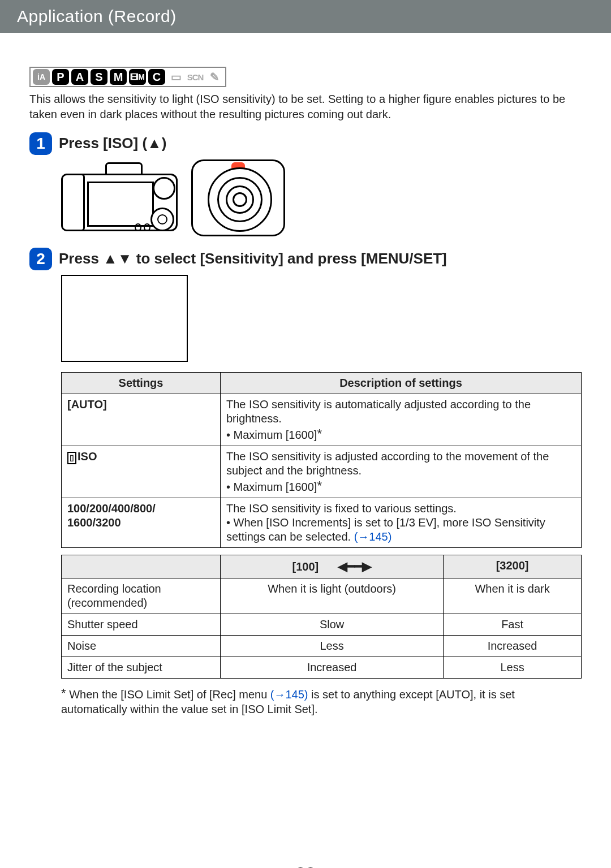 The height and width of the screenshot is (868, 611). Describe the element at coordinates (137, 77) in the screenshot. I see `mode-movie-m-icon: 🎞M` at that location.